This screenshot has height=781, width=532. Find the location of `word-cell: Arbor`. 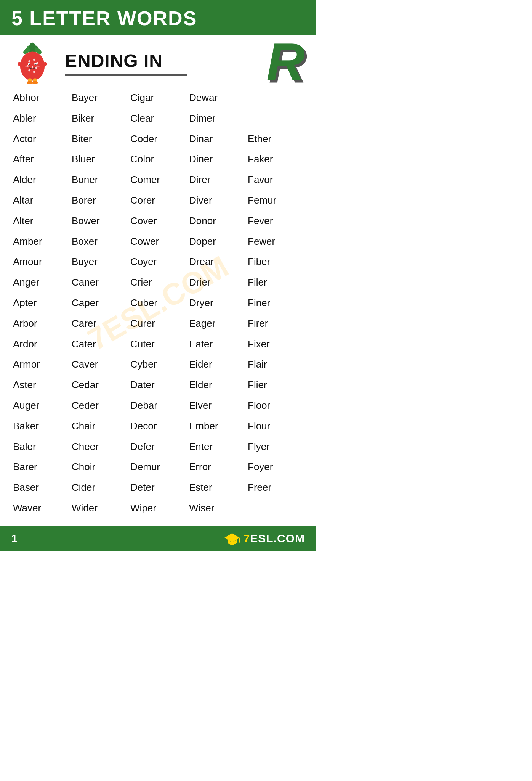

word-cell: Arbor is located at coordinates (41, 324).